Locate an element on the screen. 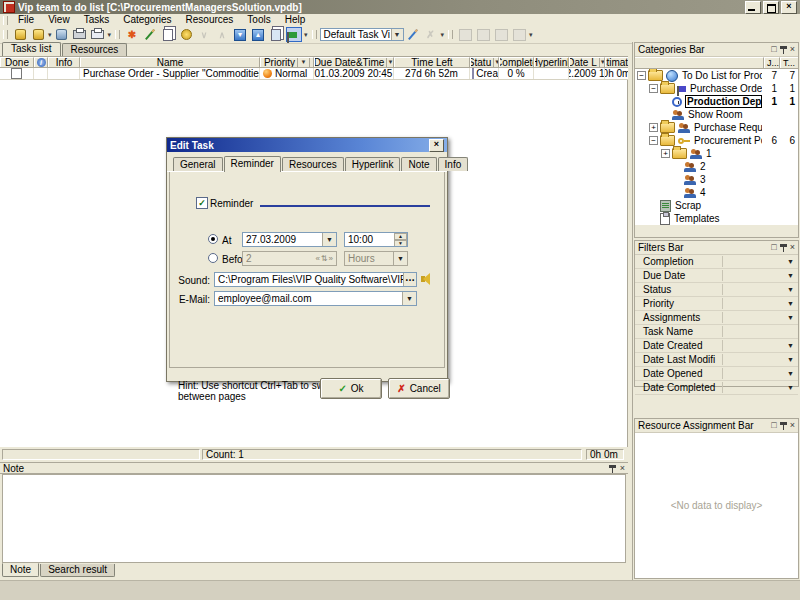 This screenshot has width=800, height=600. column-header-hyperlink: Hyperlink is located at coordinates (552, 62).